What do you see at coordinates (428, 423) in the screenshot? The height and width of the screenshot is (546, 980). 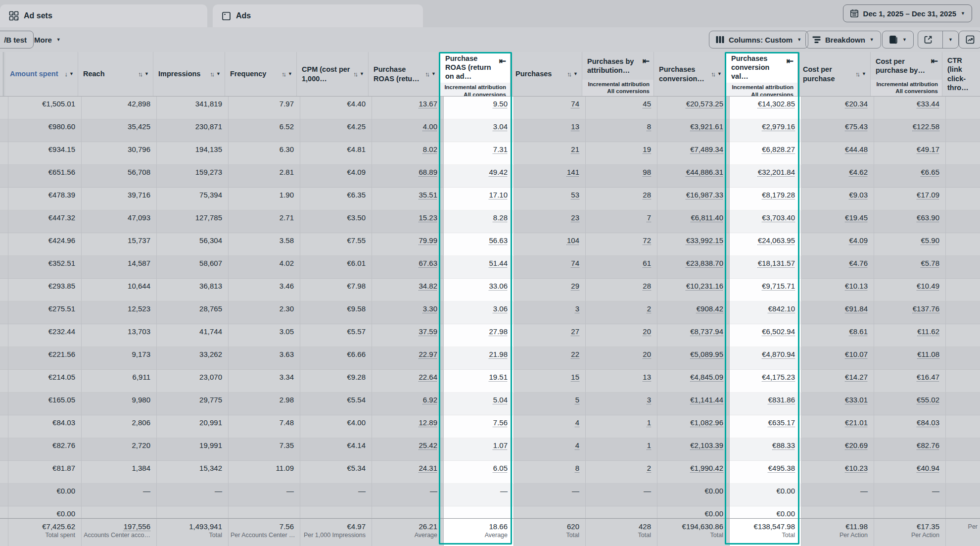 I see `cell-value-purchase-roas: 12.89` at bounding box center [428, 423].